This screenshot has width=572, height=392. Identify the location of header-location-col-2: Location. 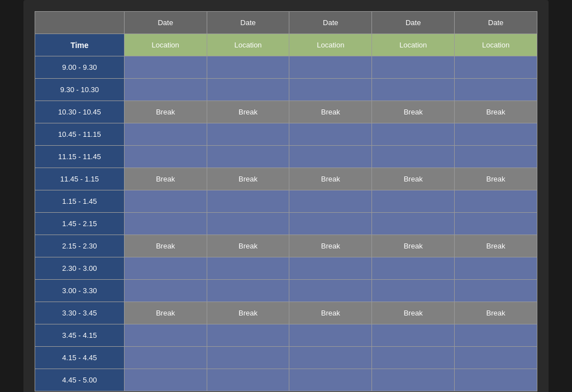
(248, 45).